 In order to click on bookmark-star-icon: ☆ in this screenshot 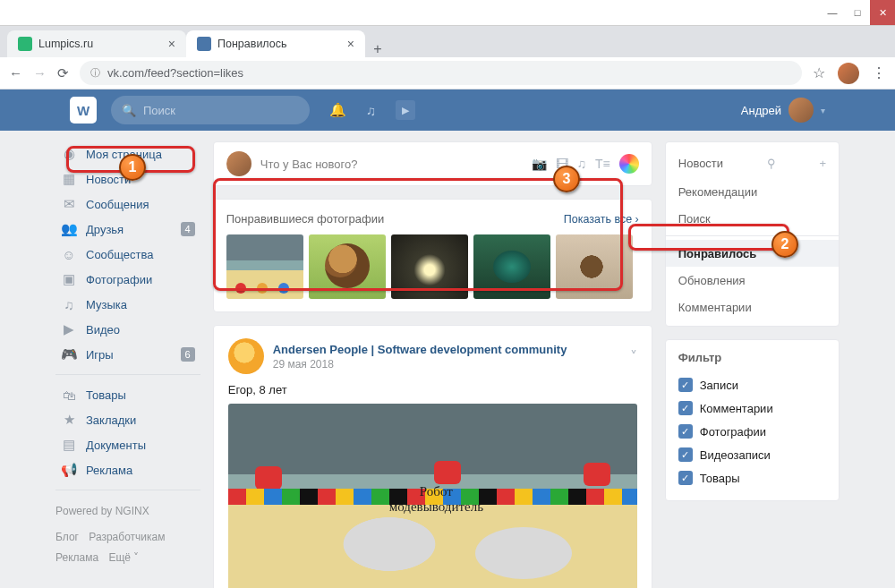, I will do `click(819, 73)`.